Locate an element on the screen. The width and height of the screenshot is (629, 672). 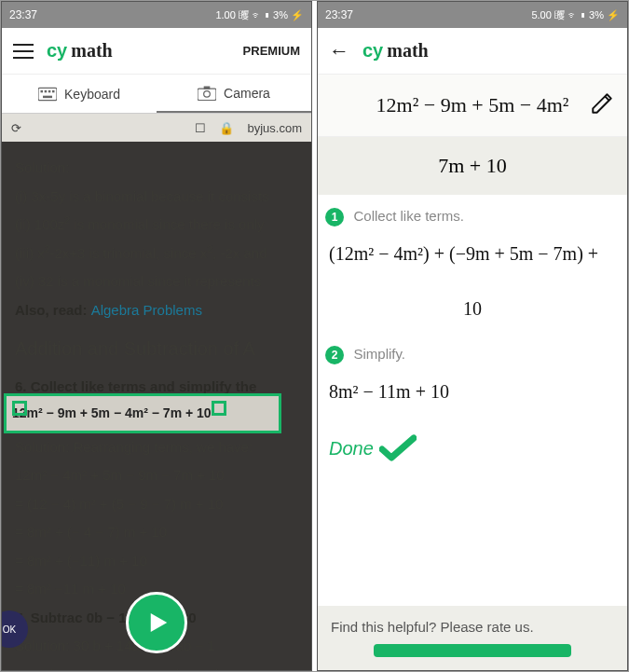
capture-button is located at coordinates (157, 623).